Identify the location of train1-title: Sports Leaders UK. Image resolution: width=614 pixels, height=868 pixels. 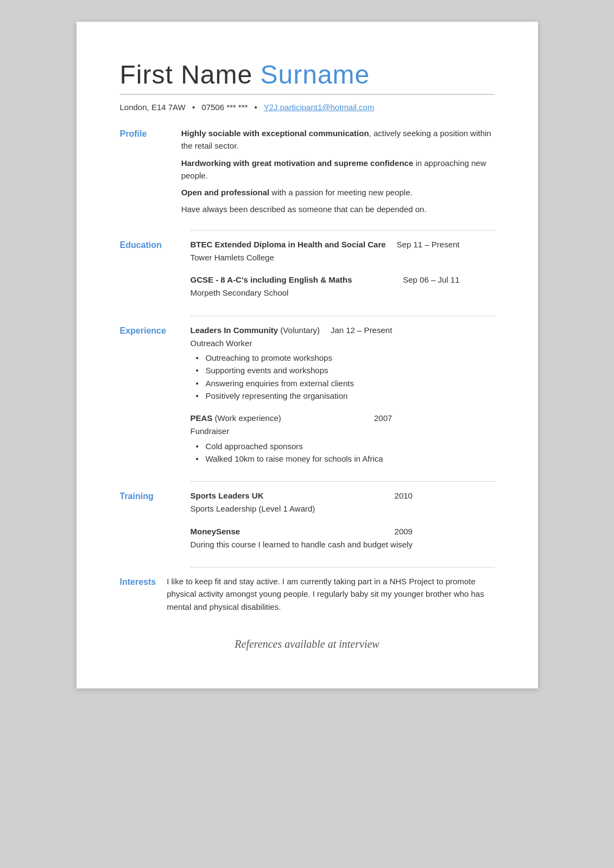
(227, 496).